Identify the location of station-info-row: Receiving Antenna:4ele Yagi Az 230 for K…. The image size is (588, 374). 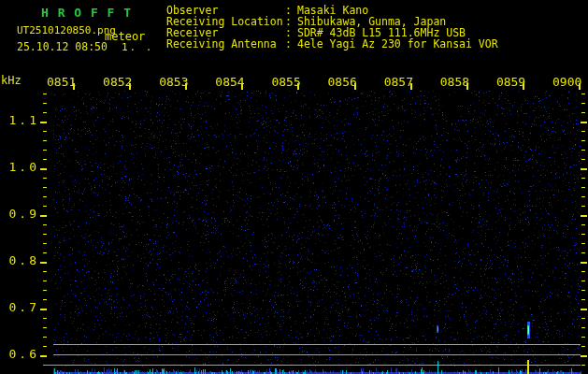
(333, 44).